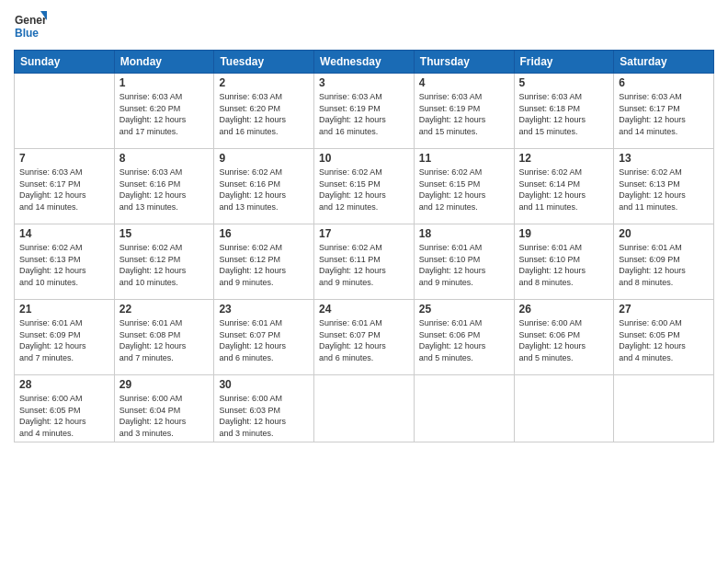 The width and height of the screenshot is (728, 563). I want to click on day-number: 13, so click(664, 158).